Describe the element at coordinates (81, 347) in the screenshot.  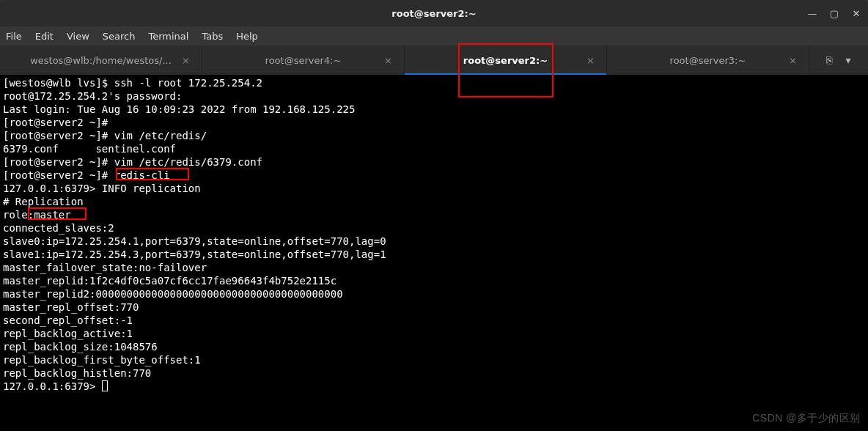
I see `terminal-line: repl_backlog_size:1048576` at that location.